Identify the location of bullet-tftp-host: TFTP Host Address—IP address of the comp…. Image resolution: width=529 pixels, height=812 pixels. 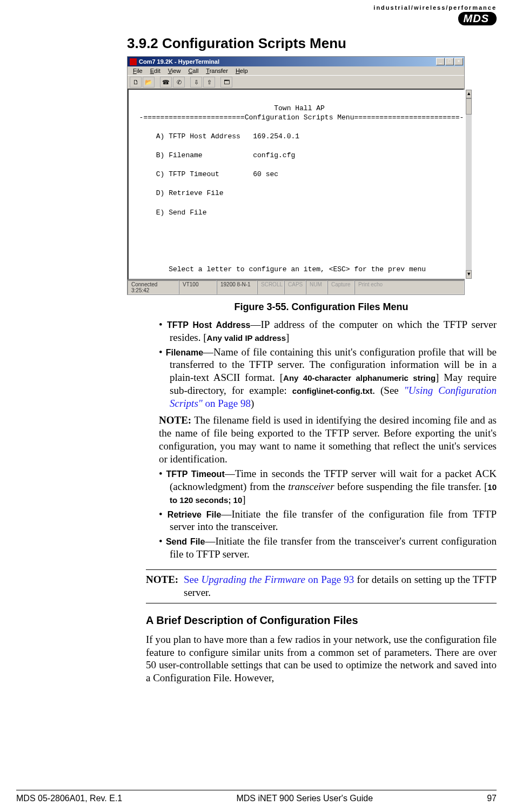
(327, 331).